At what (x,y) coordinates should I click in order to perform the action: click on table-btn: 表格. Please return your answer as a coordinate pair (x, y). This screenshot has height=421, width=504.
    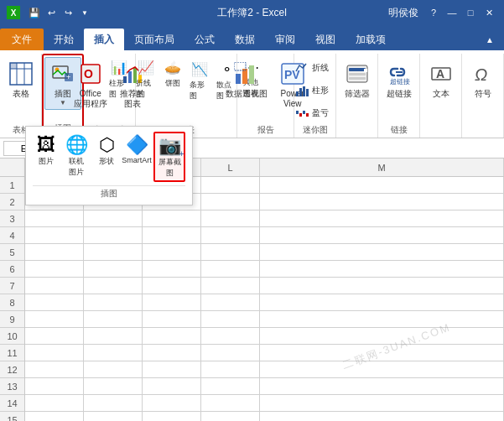
    Looking at the image, I should click on (21, 80).